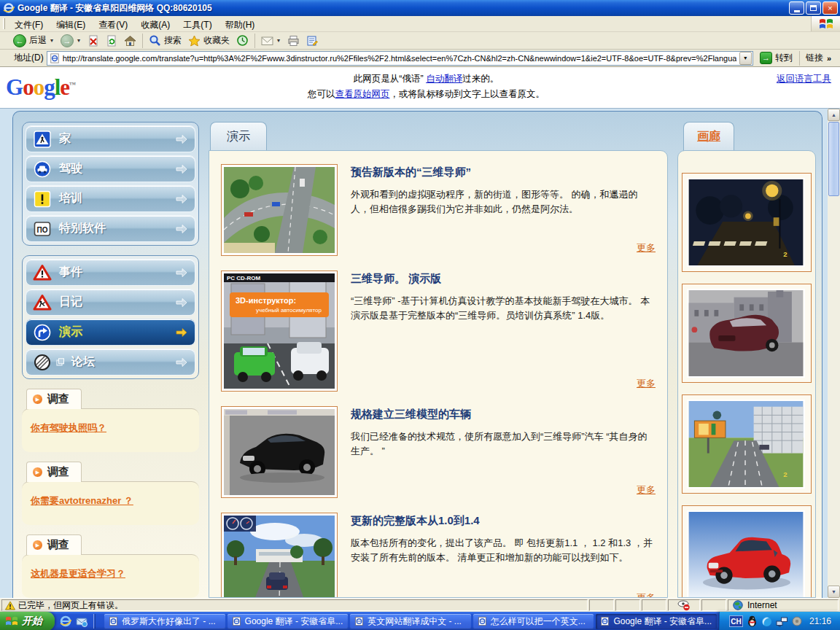 This screenshot has height=630, width=840. What do you see at coordinates (93, 41) in the screenshot?
I see `stop-icon` at bounding box center [93, 41].